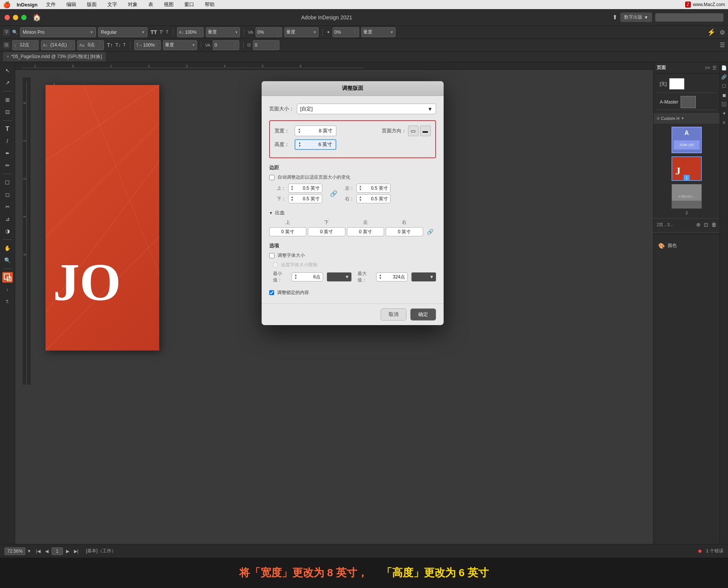 This screenshot has width=728, height=588. Describe the element at coordinates (714, 225) in the screenshot. I see `delete-page-icon: 🗑` at that location.